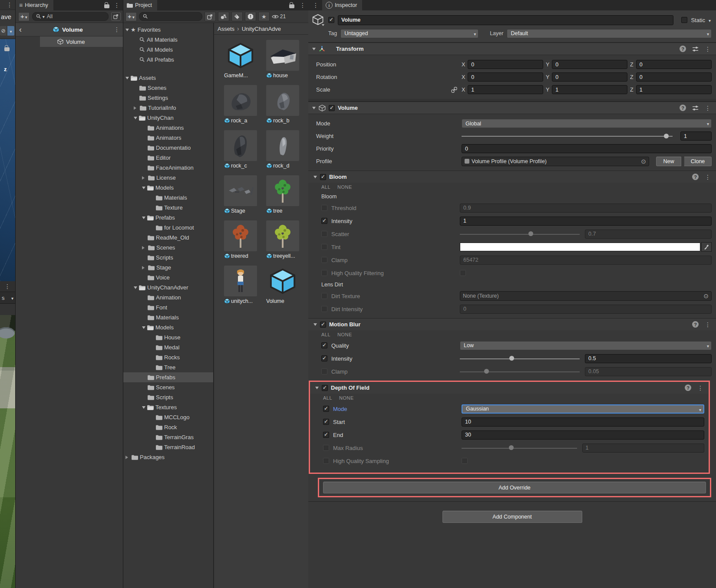  What do you see at coordinates (342, 5) in the screenshot?
I see `tab-inspector: Inspector` at bounding box center [342, 5].